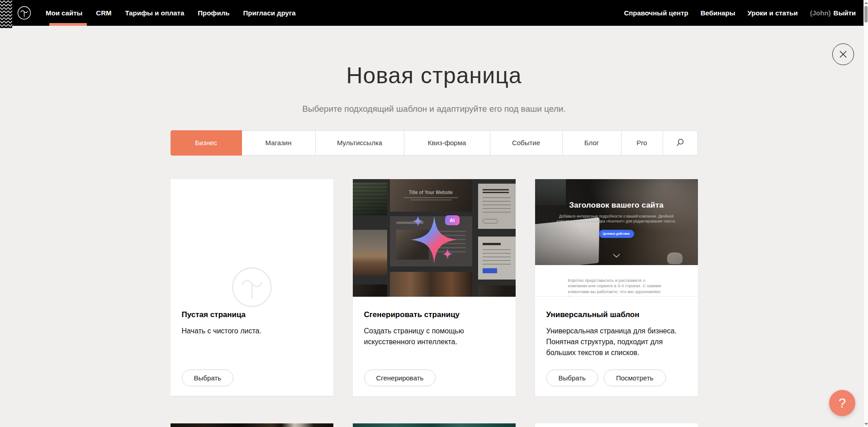 This screenshot has height=427, width=868. What do you see at coordinates (866, 3) in the screenshot?
I see `scrollbar-up-arrow` at bounding box center [866, 3].